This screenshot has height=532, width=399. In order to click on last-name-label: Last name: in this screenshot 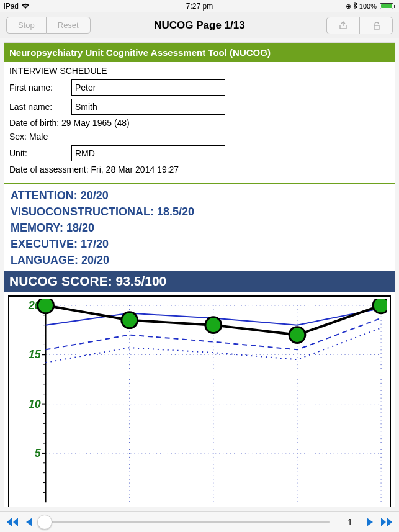, I will do `click(40, 107)`.